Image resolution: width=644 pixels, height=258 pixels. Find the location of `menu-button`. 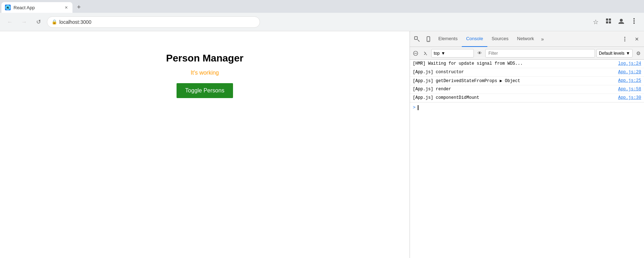

menu-button is located at coordinates (634, 22).